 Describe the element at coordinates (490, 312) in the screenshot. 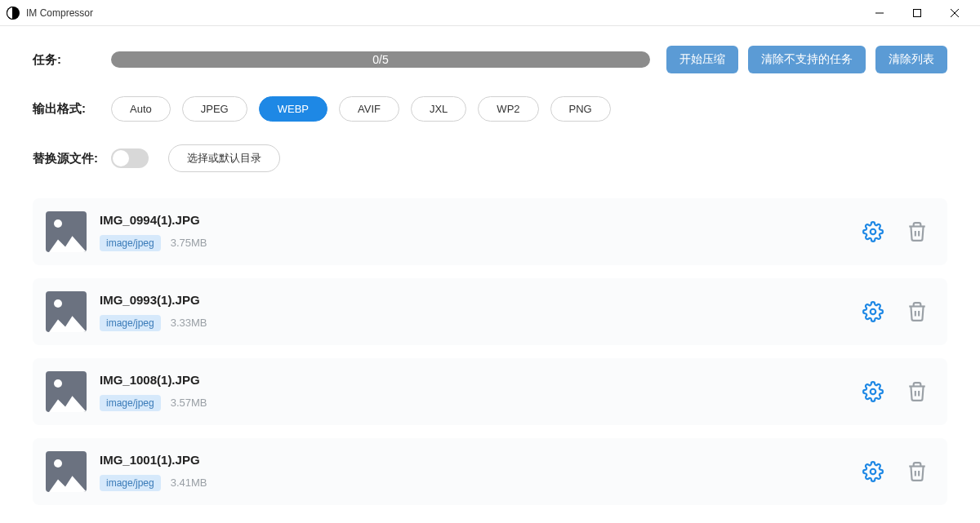

I see `file-item: IMG_0993(1).JPGimage/jpeg3.33MB` at that location.